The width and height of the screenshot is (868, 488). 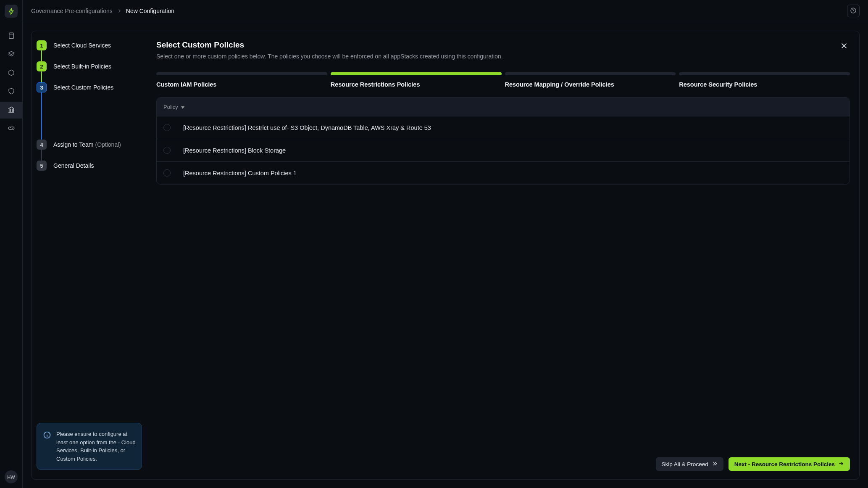 What do you see at coordinates (242, 80) in the screenshot?
I see `tab-custom-iam: Custom IAM Policies` at bounding box center [242, 80].